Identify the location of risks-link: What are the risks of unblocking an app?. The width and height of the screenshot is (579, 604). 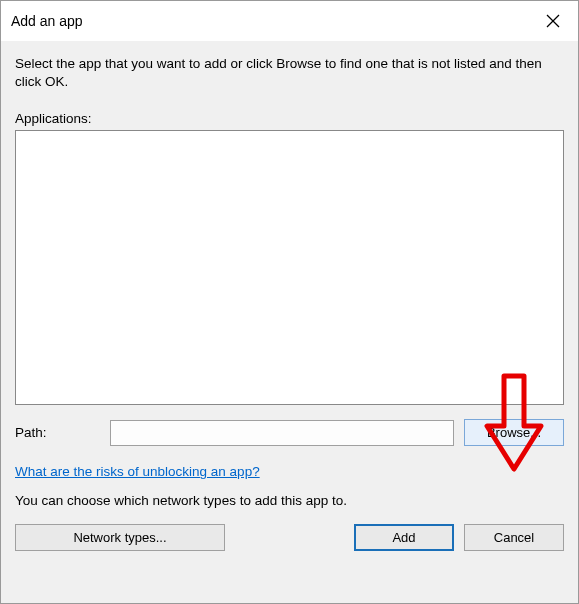
(290, 472).